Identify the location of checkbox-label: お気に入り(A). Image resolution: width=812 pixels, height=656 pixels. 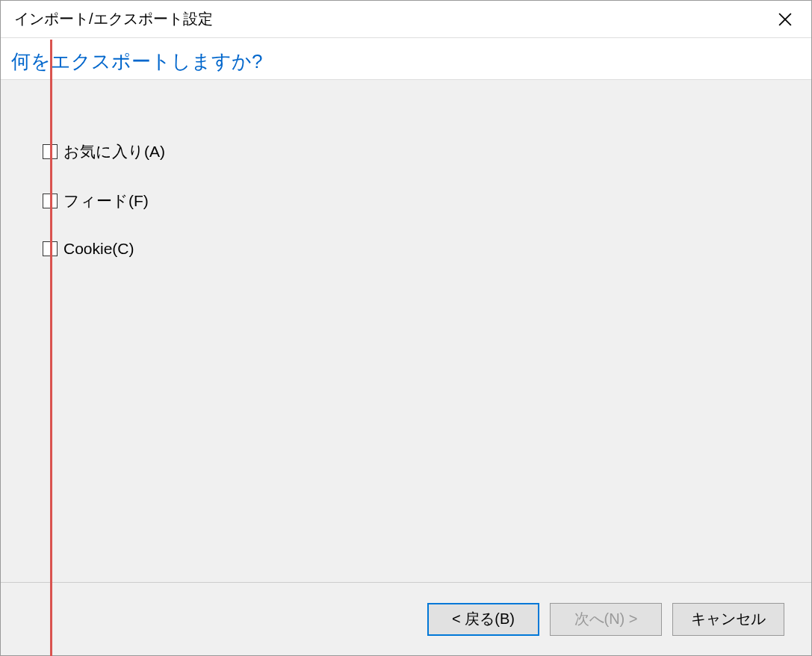
(114, 152).